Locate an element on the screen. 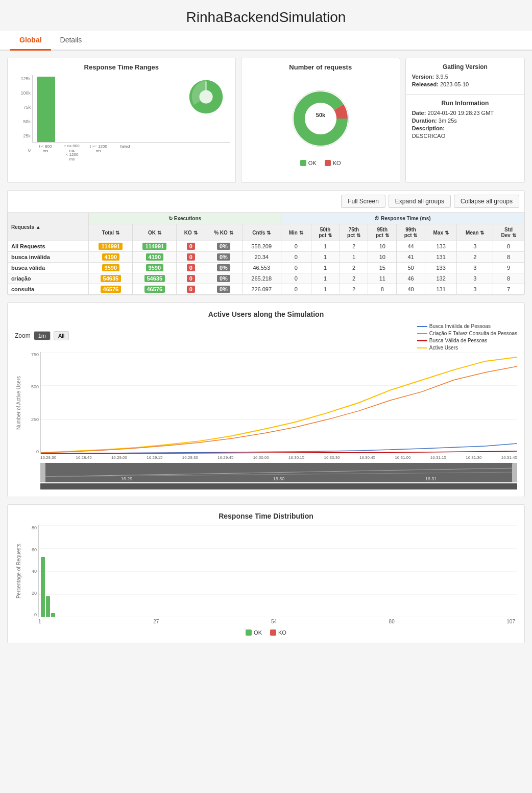 The width and height of the screenshot is (532, 793). dist-x-label: 27 is located at coordinates (156, 621).